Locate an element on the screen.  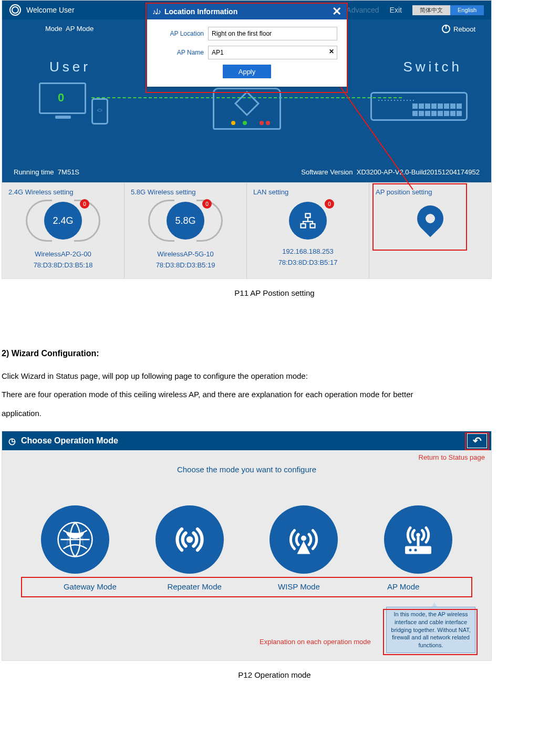
modal-close-button: ✕ is located at coordinates (337, 12).